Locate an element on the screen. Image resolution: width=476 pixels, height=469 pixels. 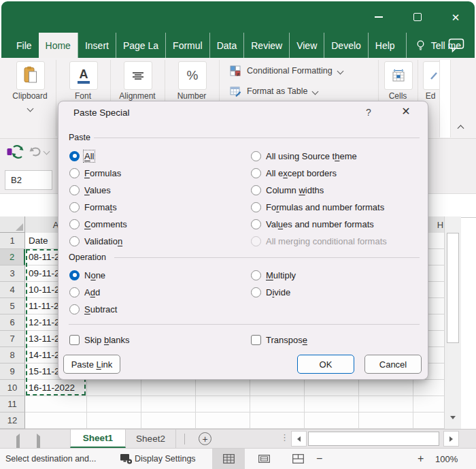
comments-button is located at coordinates (457, 45).